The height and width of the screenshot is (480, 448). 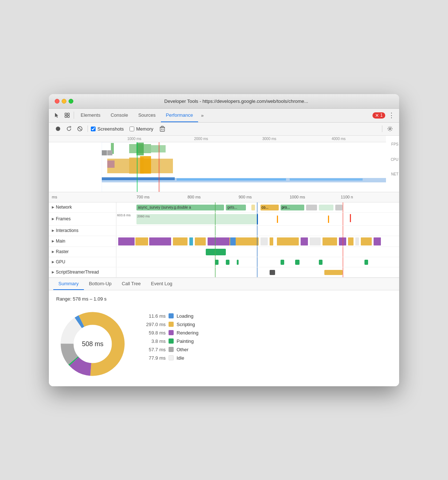 What do you see at coordinates (57, 115) in the screenshot?
I see `cursor-icon` at bounding box center [57, 115].